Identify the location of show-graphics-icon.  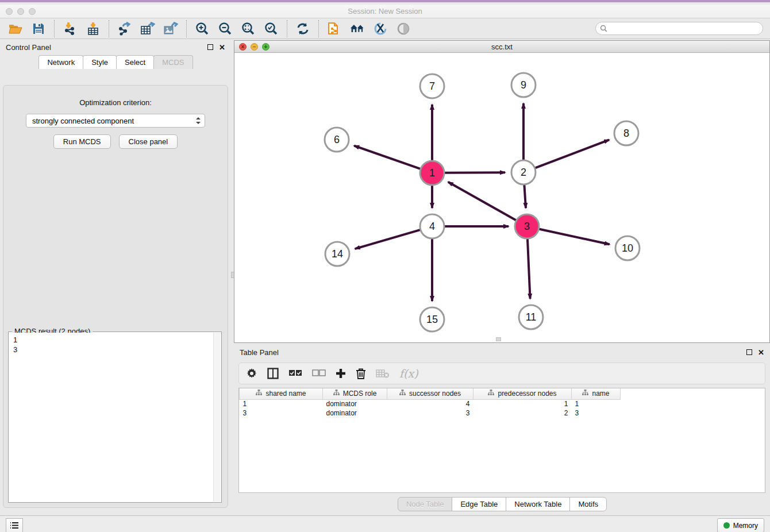
(380, 29).